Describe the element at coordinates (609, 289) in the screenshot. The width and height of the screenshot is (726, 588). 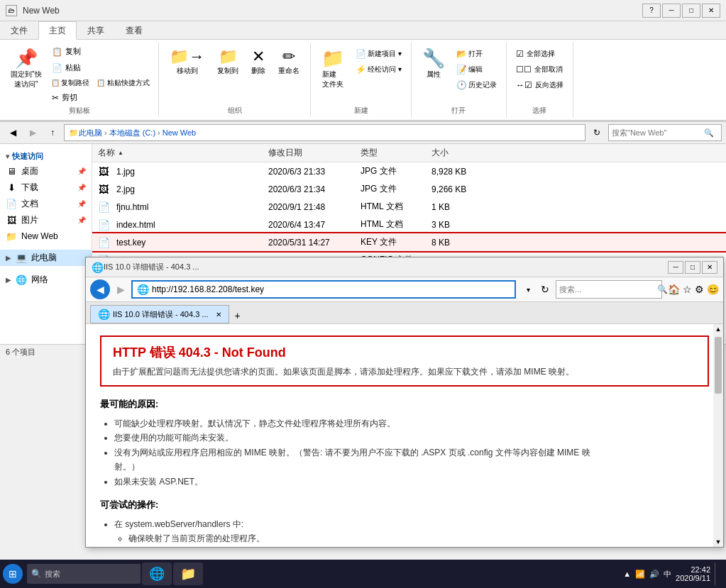
I see `browser-search-box: 🔍` at that location.